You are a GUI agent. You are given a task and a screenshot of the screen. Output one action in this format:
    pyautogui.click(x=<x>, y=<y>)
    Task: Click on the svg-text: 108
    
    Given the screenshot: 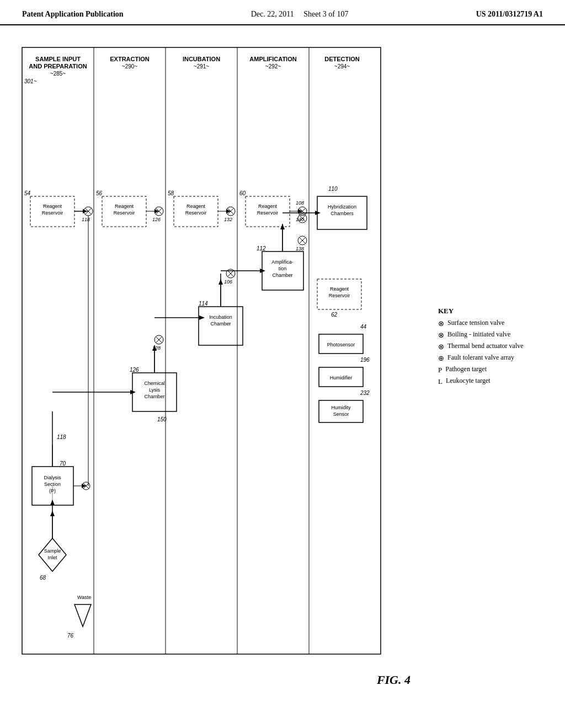 What is the action you would take?
    pyautogui.click(x=300, y=203)
    